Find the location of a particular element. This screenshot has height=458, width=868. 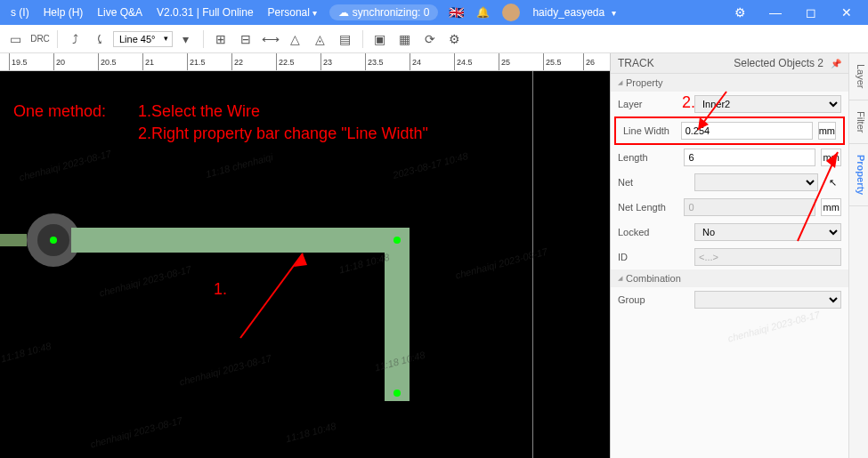

row-netlength: Net Length mm is located at coordinates (730, 207).